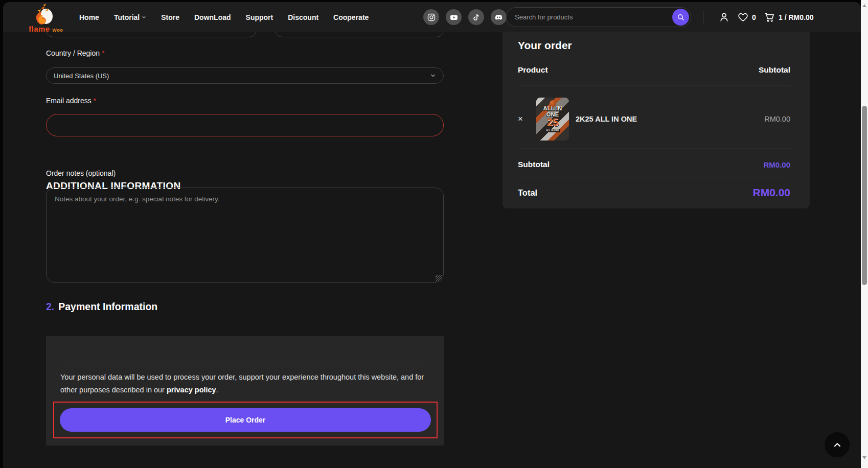 The width and height of the screenshot is (868, 468). Describe the element at coordinates (245, 420) in the screenshot. I see `place-order-button: Place Order` at that location.